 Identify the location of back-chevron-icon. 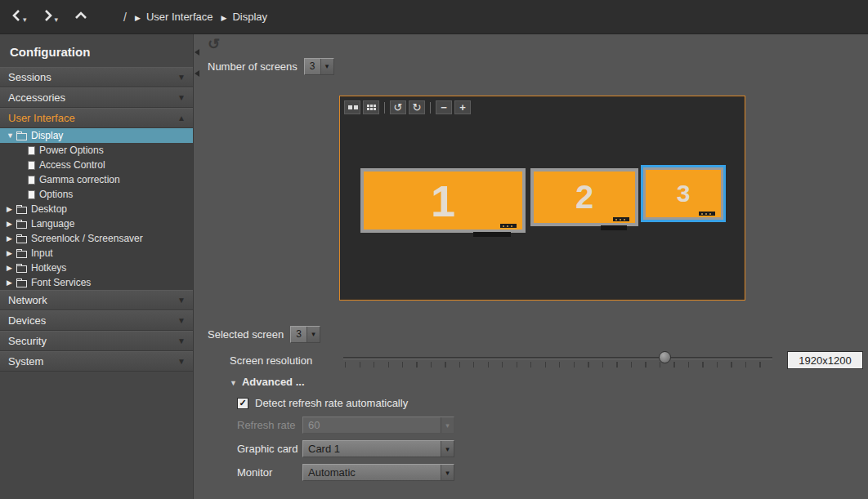
(16, 16).